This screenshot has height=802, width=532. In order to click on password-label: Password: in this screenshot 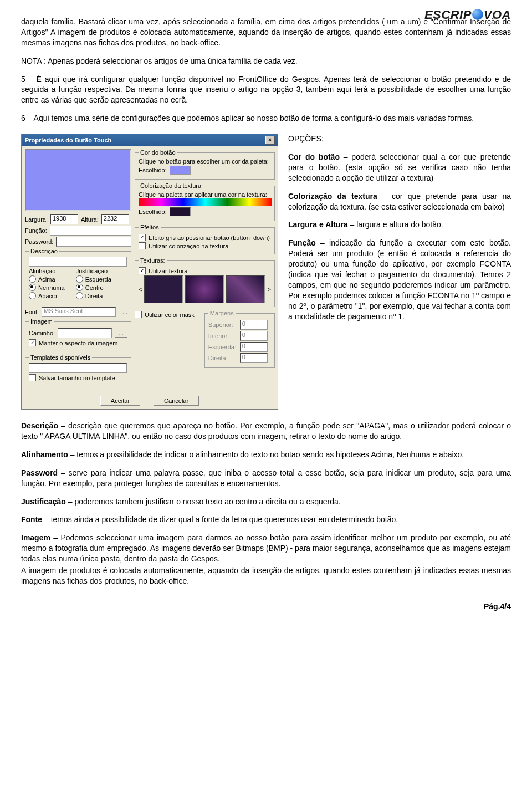, I will do `click(39, 242)`.